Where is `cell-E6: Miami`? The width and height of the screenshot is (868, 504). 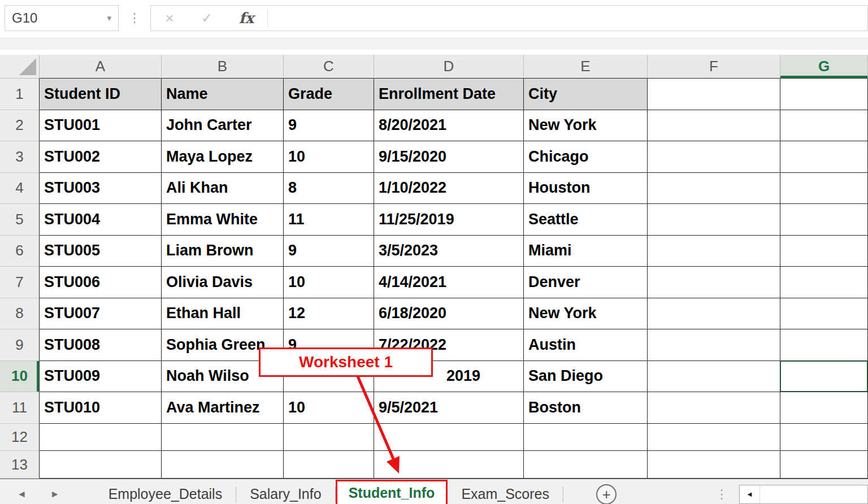
cell-E6: Miami is located at coordinates (585, 251).